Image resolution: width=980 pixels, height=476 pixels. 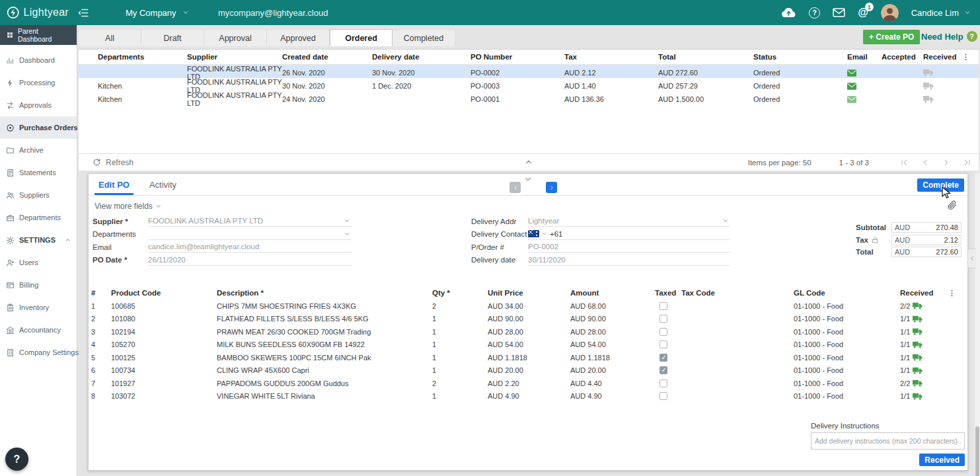 I want to click on attachment-paperclip-icon, so click(x=952, y=205).